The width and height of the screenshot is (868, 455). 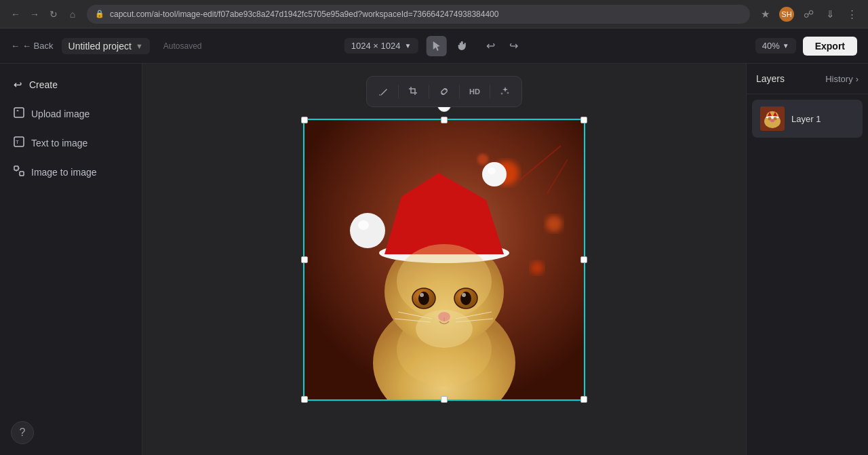 What do you see at coordinates (444, 92) in the screenshot?
I see `floating-toolbar: HD` at bounding box center [444, 92].